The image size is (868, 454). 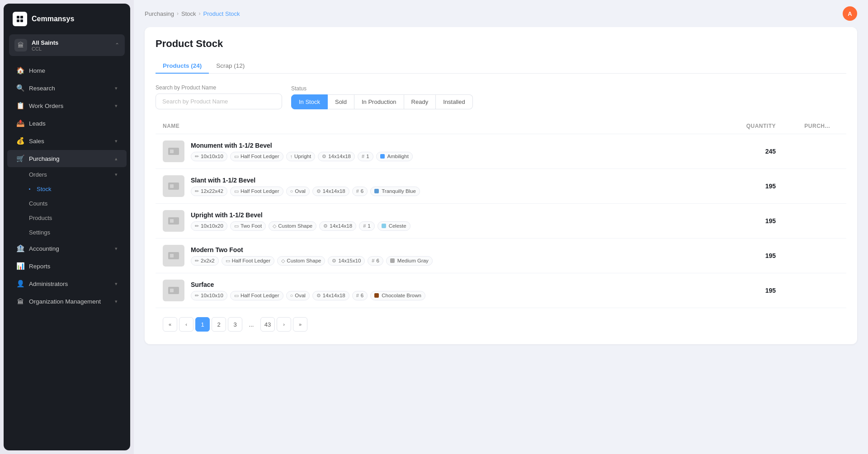 I want to click on topbar: Purchasing › Stock › Product Stock A, so click(x=501, y=14).